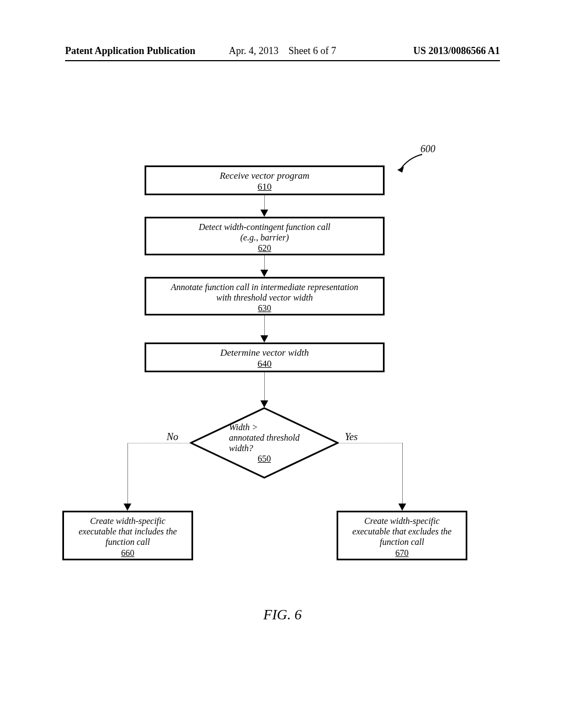 This screenshot has width=565, height=728. I want to click on node-620: Detect width-contingent function call(e.…, so click(265, 236).